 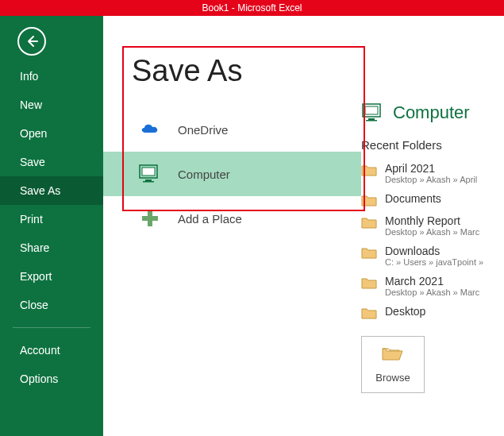 I want to click on nav-item-save: Save, so click(x=52, y=162).